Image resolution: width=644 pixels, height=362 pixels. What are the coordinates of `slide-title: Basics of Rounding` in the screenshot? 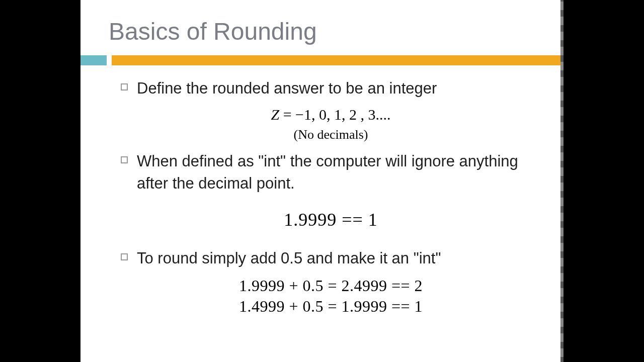 It's located at (321, 23).